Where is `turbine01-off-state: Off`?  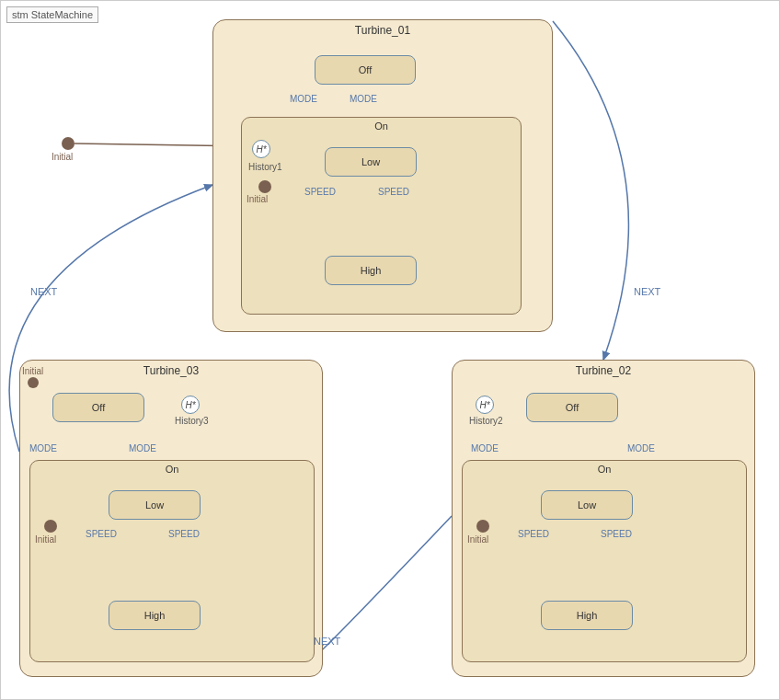
turbine01-off-state: Off is located at coordinates (365, 70).